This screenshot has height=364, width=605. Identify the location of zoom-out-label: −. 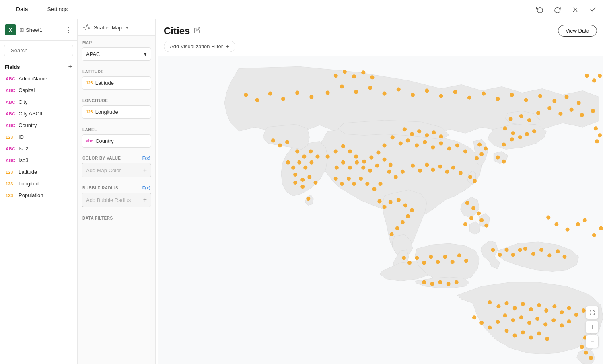
(592, 341).